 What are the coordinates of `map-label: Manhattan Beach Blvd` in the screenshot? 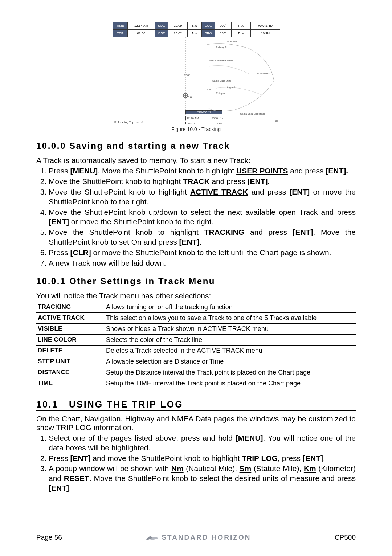 It's located at (221, 60).